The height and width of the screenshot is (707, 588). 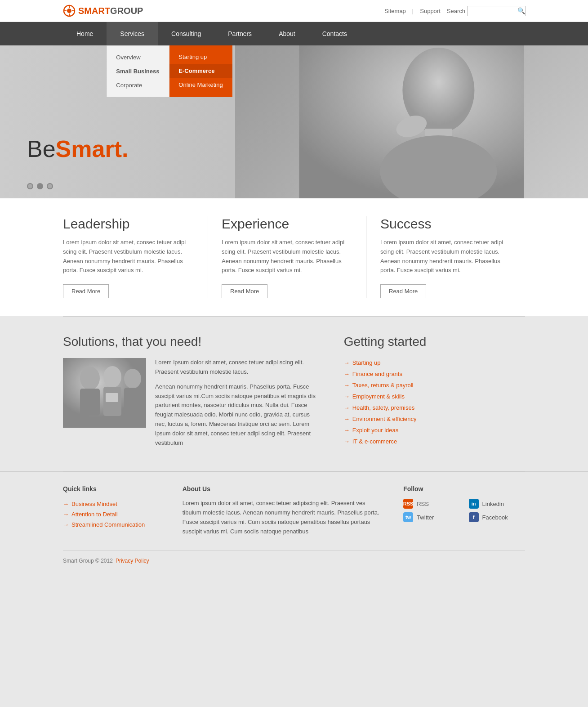 I want to click on gs-item-it: IT & e-commerce, so click(x=434, y=442).